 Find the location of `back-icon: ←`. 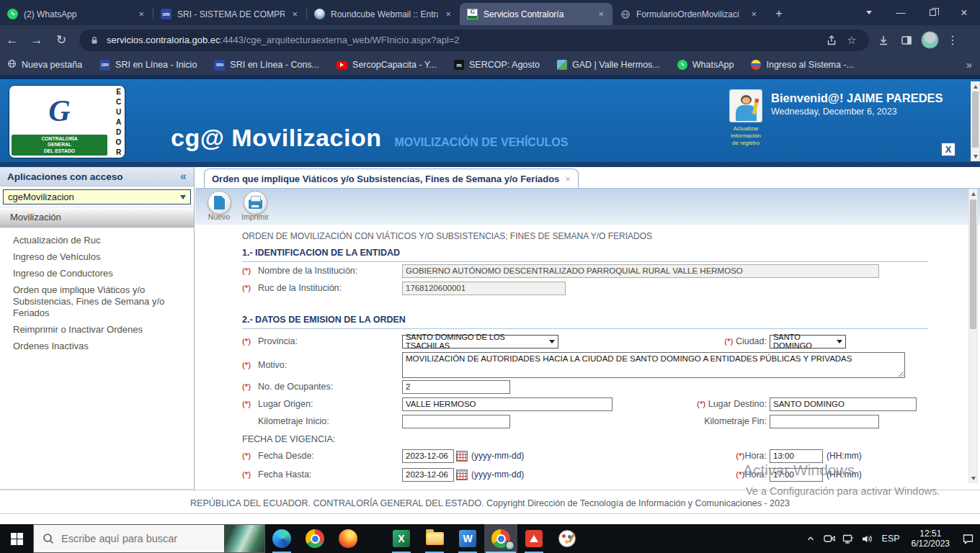

back-icon: ← is located at coordinates (12, 40).